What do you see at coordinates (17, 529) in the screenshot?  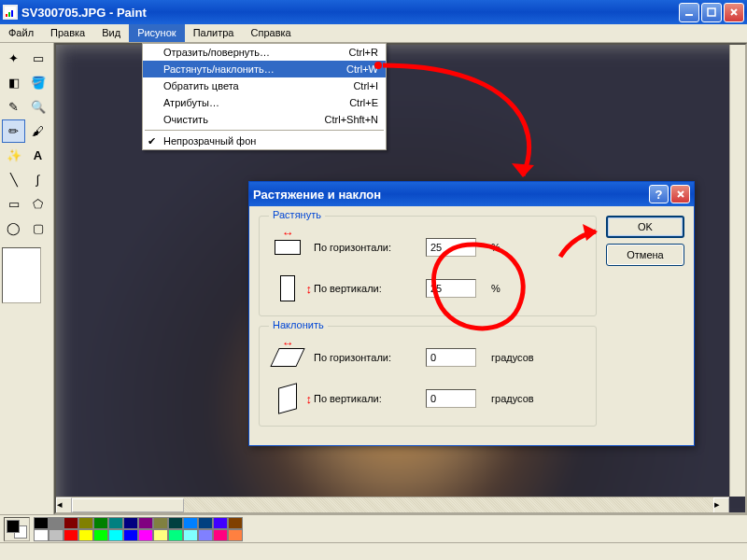 I see `current-colors-box` at bounding box center [17, 529].